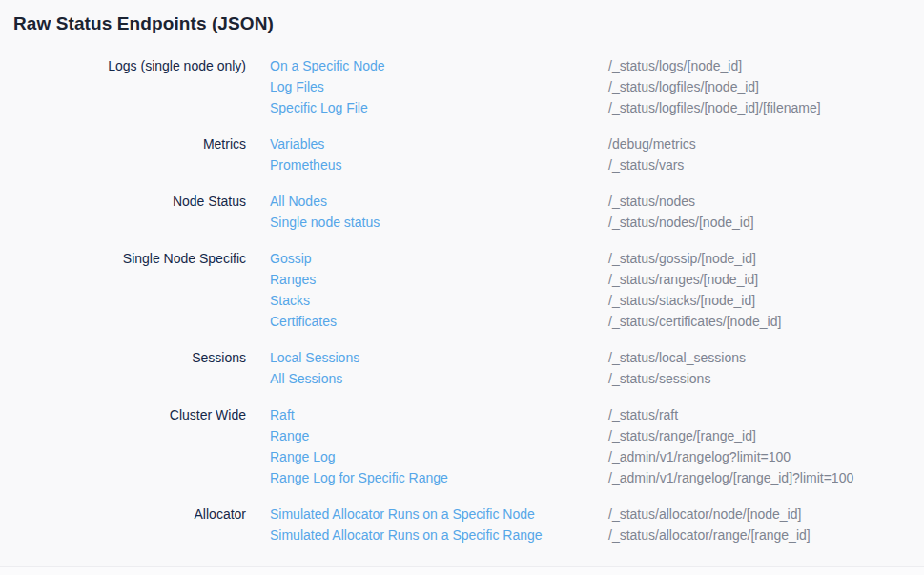  Describe the element at coordinates (597, 535) in the screenshot. I see `endpoint-row: Simulated Allocator Runs on a Specific R…` at that location.